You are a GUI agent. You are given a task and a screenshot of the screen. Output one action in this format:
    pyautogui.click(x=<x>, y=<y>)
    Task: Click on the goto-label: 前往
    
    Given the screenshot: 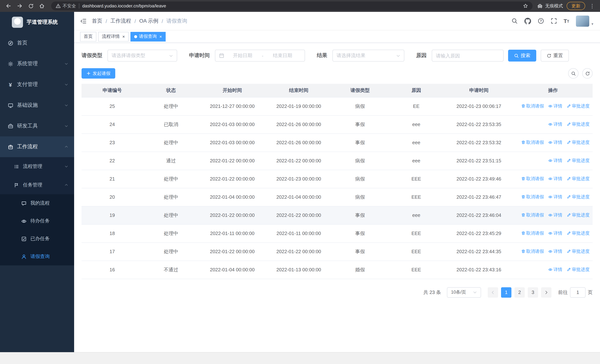 What is the action you would take?
    pyautogui.click(x=563, y=292)
    